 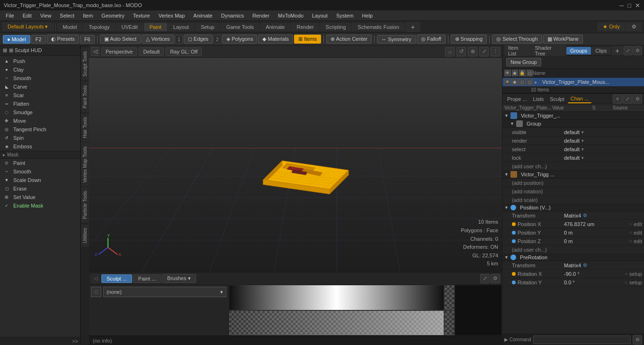 What do you see at coordinates (40, 121) in the screenshot?
I see `tool-move: ✥ Move` at bounding box center [40, 121].